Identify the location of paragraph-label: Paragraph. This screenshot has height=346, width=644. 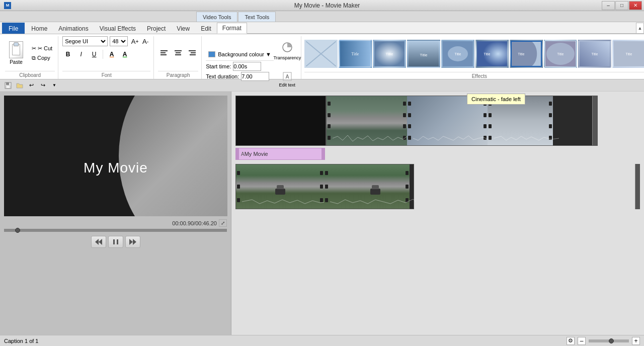
(178, 74).